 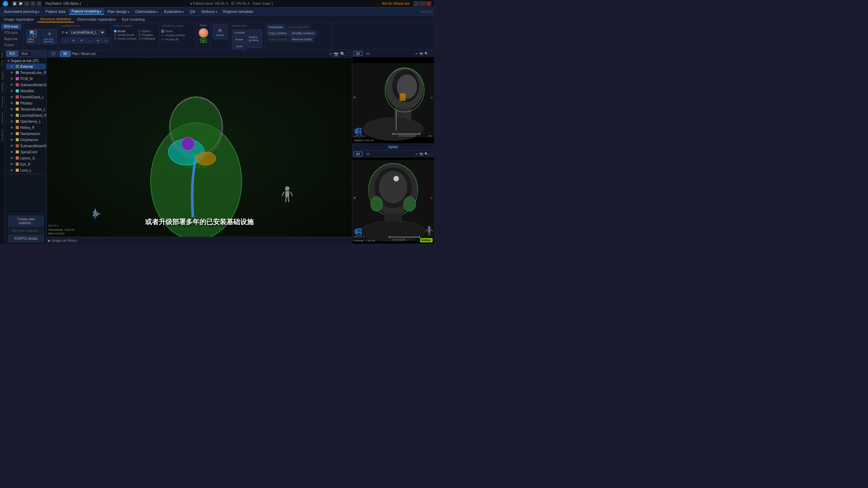 I want to click on redo-icon: ↪, so click(x=39, y=4).